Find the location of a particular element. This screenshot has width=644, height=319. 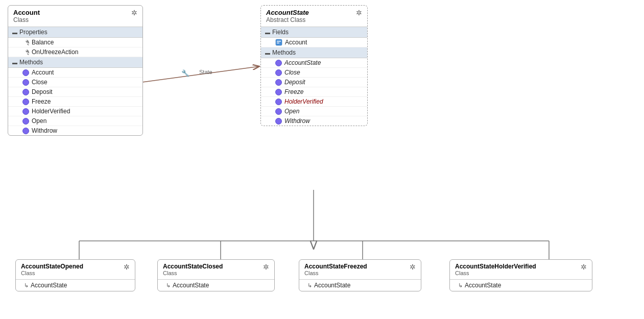

holderverified-subtitle: Class is located at coordinates (495, 273).